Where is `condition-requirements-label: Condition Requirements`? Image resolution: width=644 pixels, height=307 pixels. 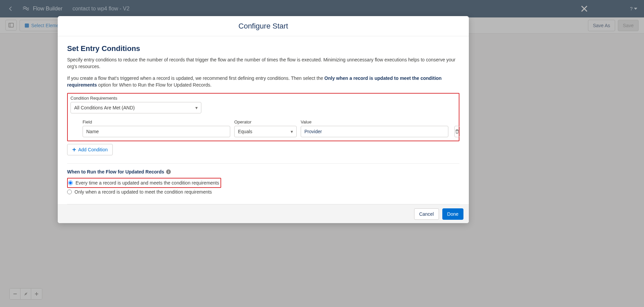 condition-requirements-label: Condition Requirements is located at coordinates (263, 98).